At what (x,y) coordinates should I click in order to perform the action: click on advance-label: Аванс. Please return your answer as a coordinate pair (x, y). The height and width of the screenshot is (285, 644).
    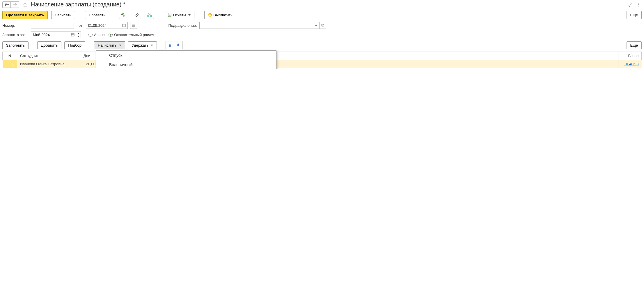
    Looking at the image, I should click on (99, 35).